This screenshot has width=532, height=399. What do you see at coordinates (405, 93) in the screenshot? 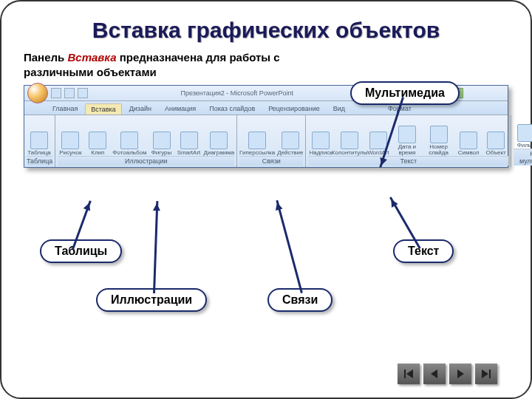
I see `callout-multimedia: Мультимедиа` at bounding box center [405, 93].